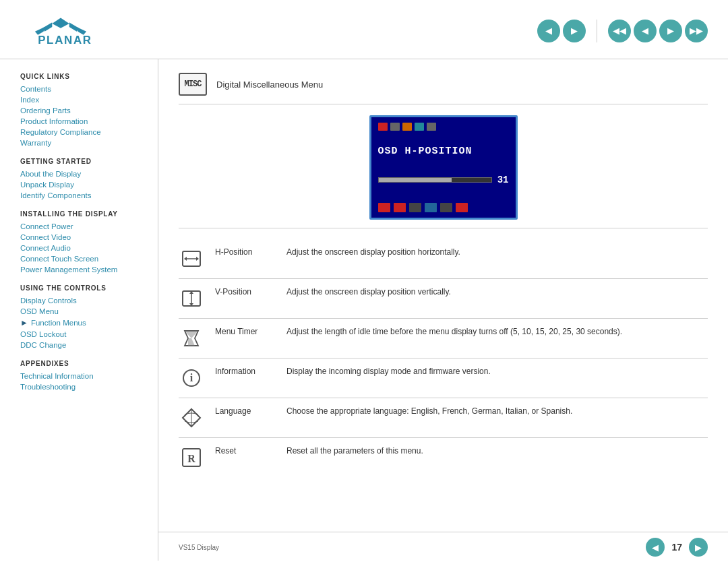 Image resolution: width=728 pixels, height=562 pixels. I want to click on menu-row-language: Language Choose the appropriate language…, so click(444, 418).